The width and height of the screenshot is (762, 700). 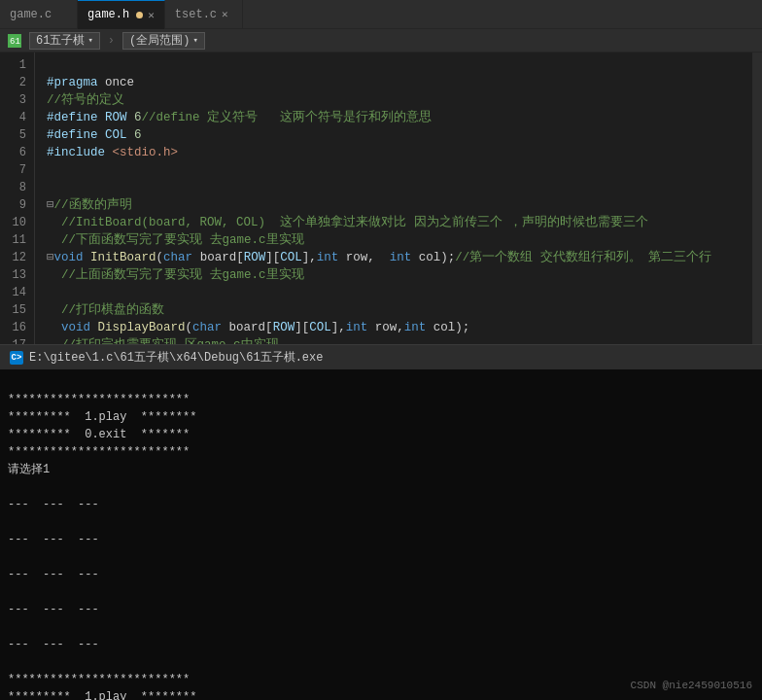 I want to click on line-num-16: 16, so click(x=17, y=328).